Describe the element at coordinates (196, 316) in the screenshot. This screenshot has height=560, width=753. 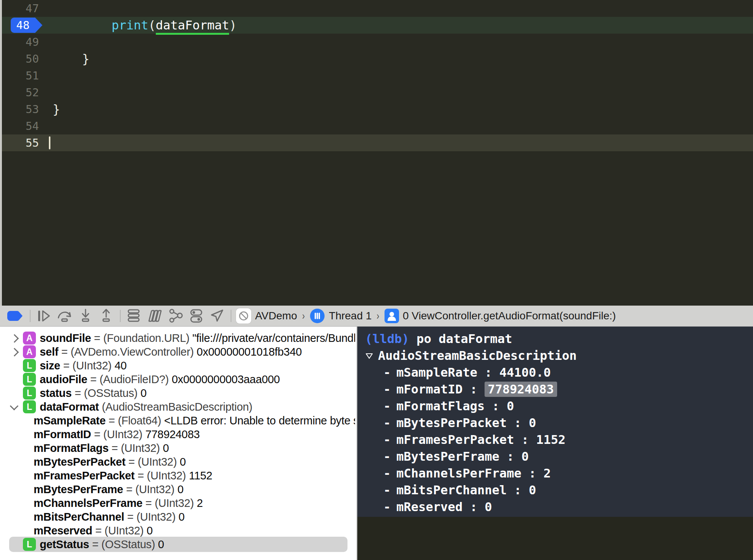
I see `environment-overrides-button` at that location.